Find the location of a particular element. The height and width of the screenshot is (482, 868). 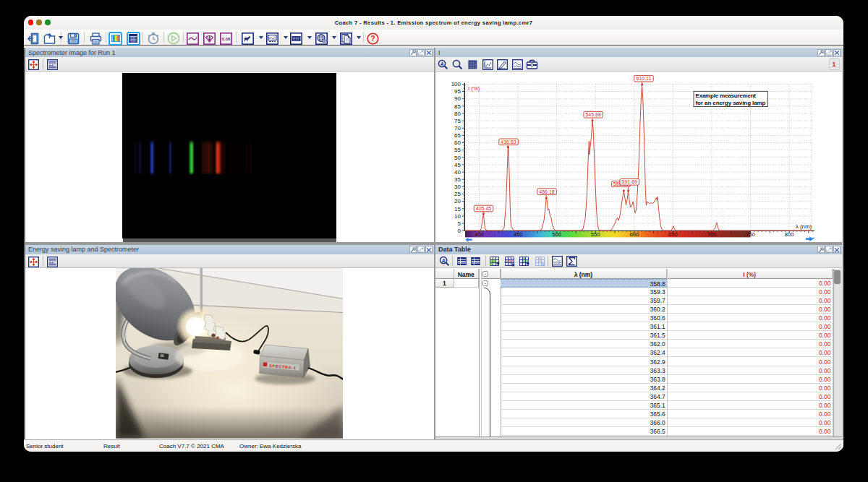

svg-text: 95 is located at coordinates (457, 91).